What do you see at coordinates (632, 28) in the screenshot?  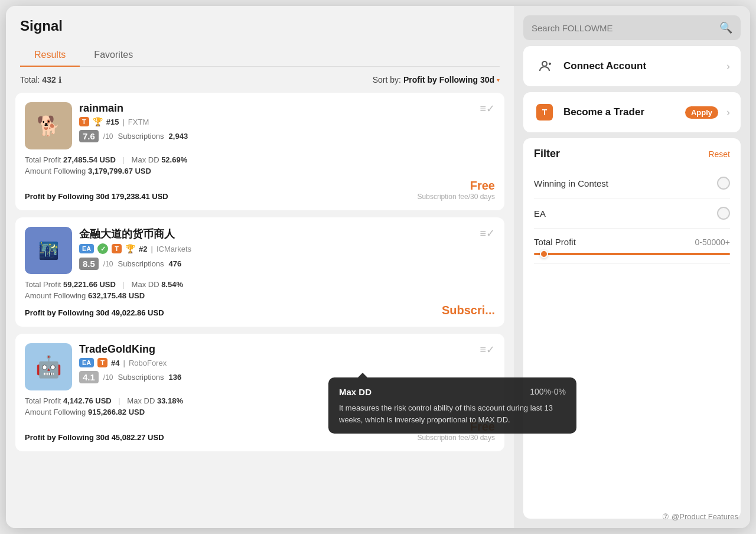 I see `search-bar: 🔍` at bounding box center [632, 28].